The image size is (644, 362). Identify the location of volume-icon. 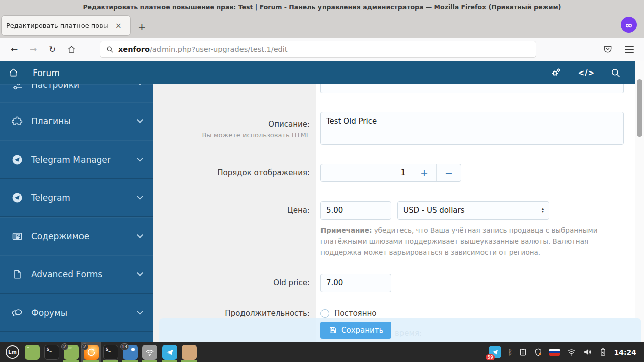
(588, 352).